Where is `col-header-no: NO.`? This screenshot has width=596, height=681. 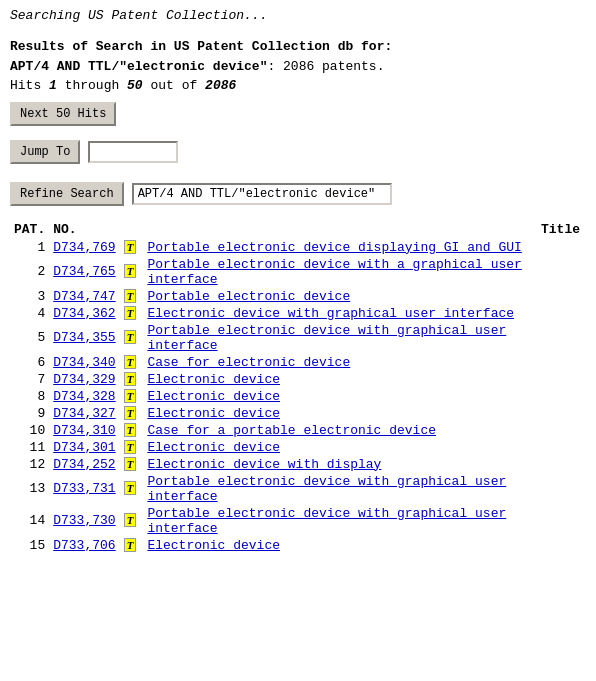 col-header-no: NO. is located at coordinates (84, 230).